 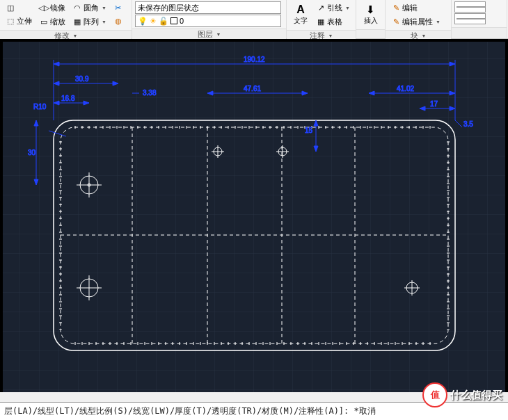 What do you see at coordinates (419, 19) in the screenshot?
I see `panel-block: ✎编辑 ✎编辑属性▼ 块▼` at bounding box center [419, 19].